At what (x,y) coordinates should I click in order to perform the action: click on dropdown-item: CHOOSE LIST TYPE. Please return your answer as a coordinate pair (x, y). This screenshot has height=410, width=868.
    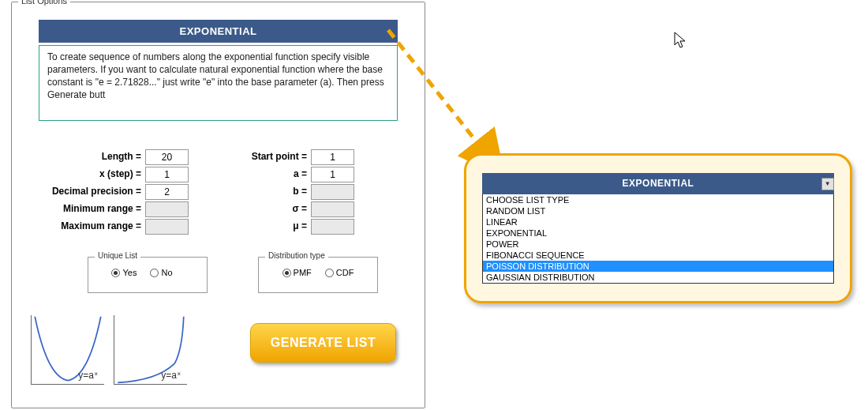
    Looking at the image, I should click on (658, 200).